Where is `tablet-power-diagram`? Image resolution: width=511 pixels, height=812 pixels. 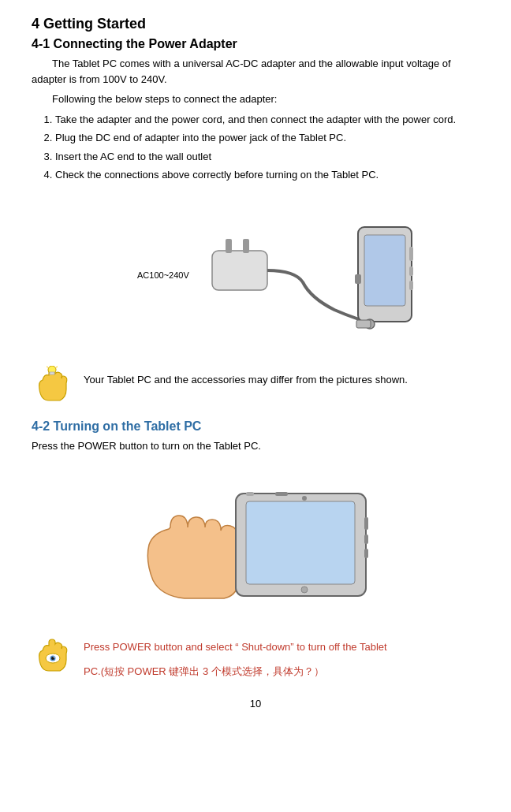
tablet-power-diagram is located at coordinates (255, 545).